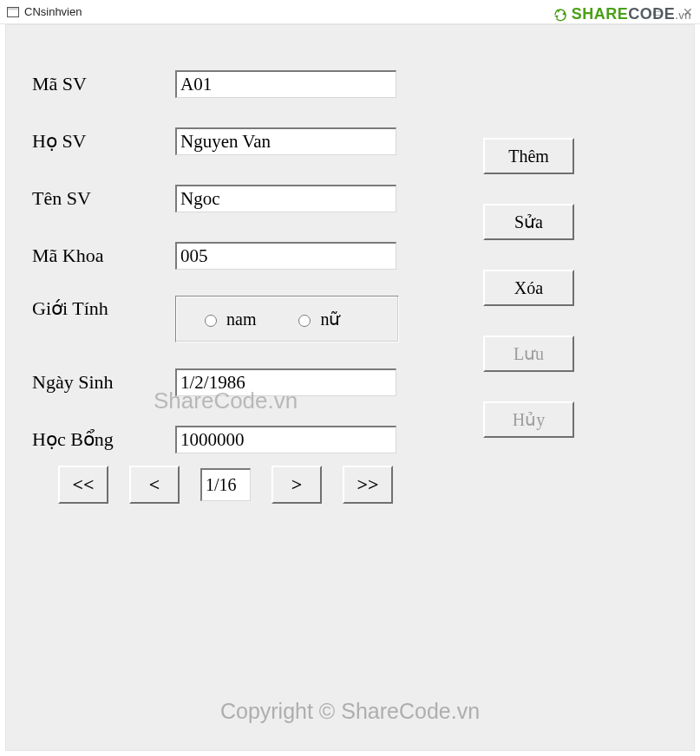 The height and width of the screenshot is (756, 700). What do you see at coordinates (529, 354) in the screenshot?
I see `luu-button: Lưu` at bounding box center [529, 354].